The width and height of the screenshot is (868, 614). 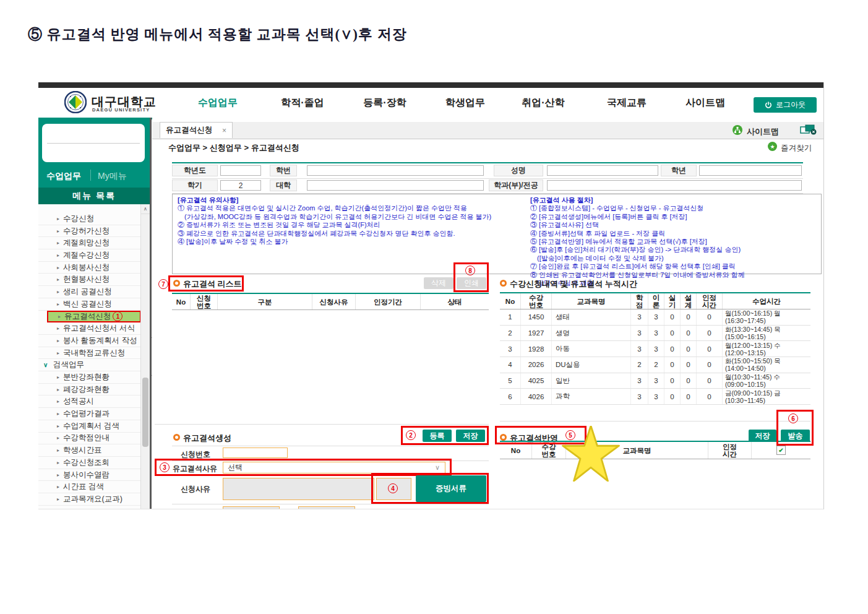 I want to click on sidebar-item-blood-donation: ▸헌혈봉사신청, so click(x=90, y=280).